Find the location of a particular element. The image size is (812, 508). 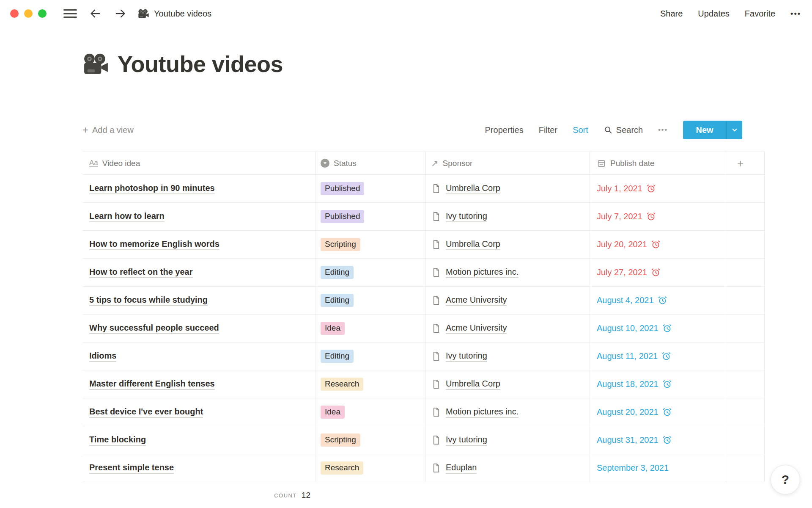

row-title: How to reflect on the year is located at coordinates (141, 273).